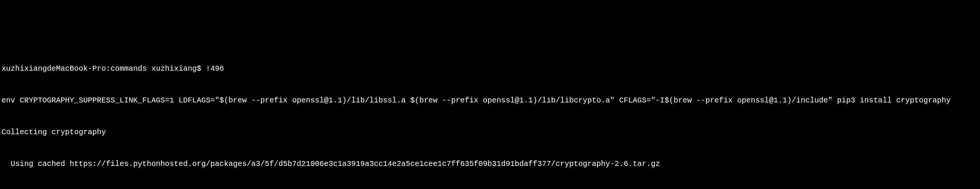 The image size is (980, 189). What do you see at coordinates (490, 132) in the screenshot?
I see `output-line: Collecting cryptography` at bounding box center [490, 132].